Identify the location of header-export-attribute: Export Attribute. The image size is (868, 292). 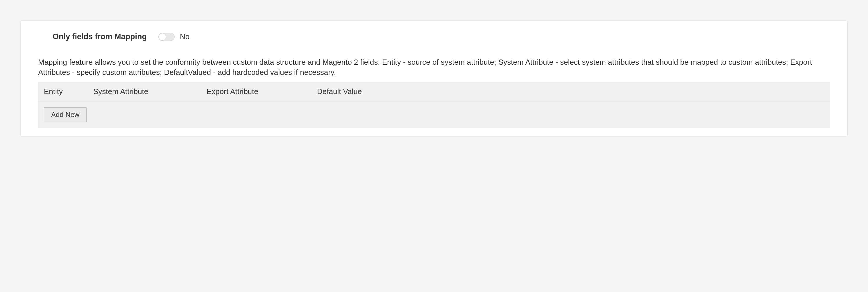
(262, 92).